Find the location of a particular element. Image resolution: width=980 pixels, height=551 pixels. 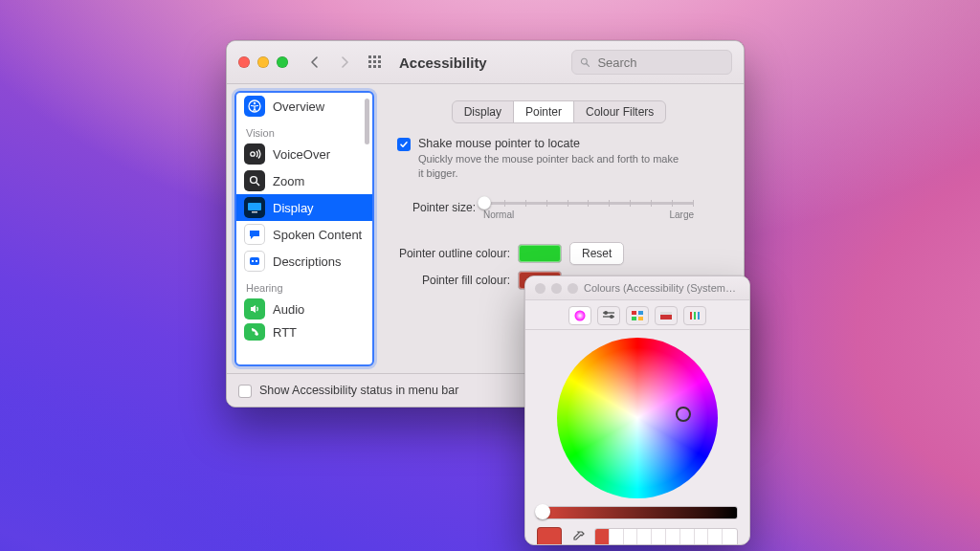

tab-bar: Display Pointer Colour Filters is located at coordinates (559, 112).